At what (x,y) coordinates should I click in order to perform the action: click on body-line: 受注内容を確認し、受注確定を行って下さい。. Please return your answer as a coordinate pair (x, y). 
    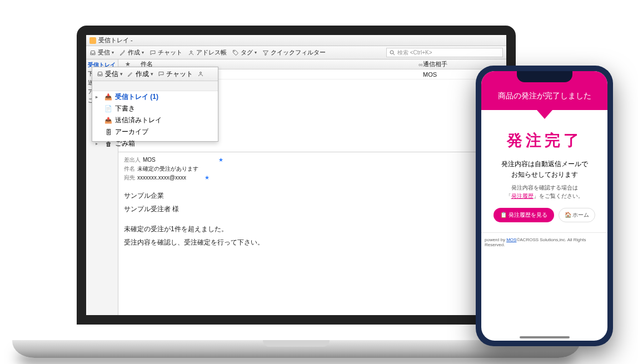
    Looking at the image, I should click on (312, 242).